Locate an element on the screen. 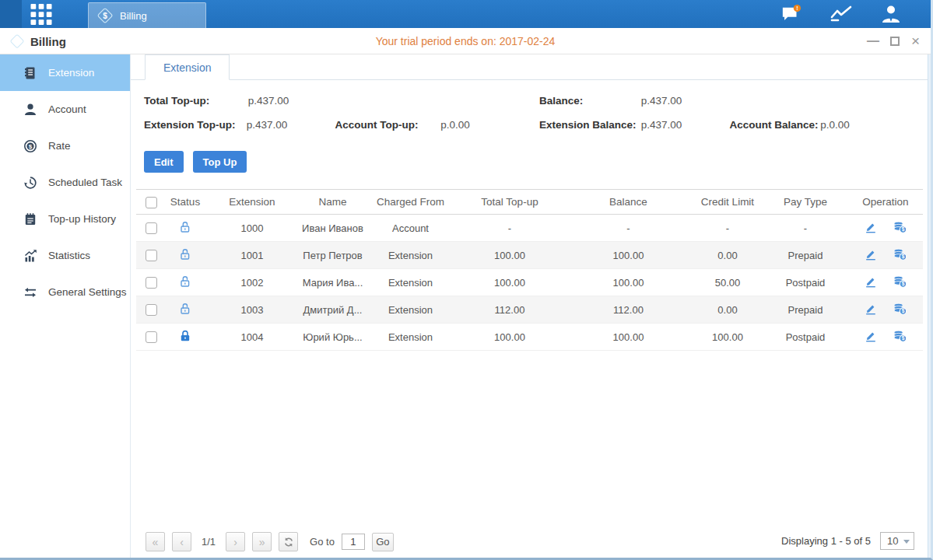 Image resolution: width=933 pixels, height=560 pixels. extension-cell: 1003 is located at coordinates (252, 310).